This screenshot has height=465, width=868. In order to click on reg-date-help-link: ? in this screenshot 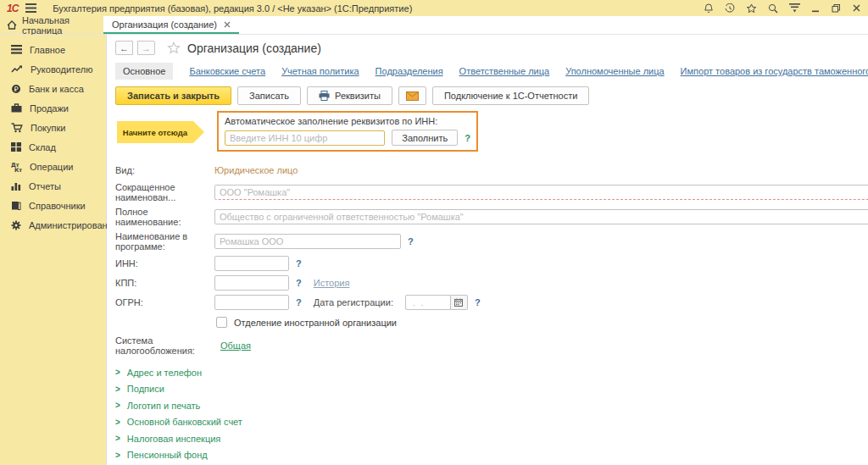, I will do `click(478, 302)`.